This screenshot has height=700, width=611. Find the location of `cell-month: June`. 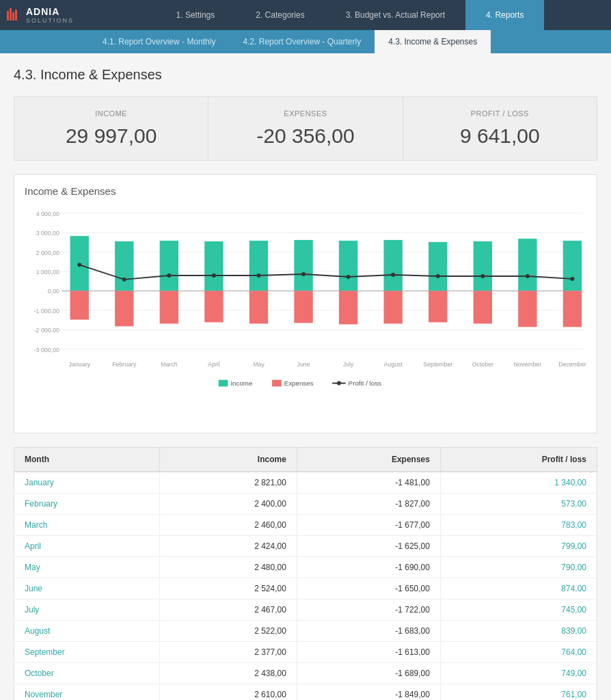

cell-month: June is located at coordinates (87, 589).